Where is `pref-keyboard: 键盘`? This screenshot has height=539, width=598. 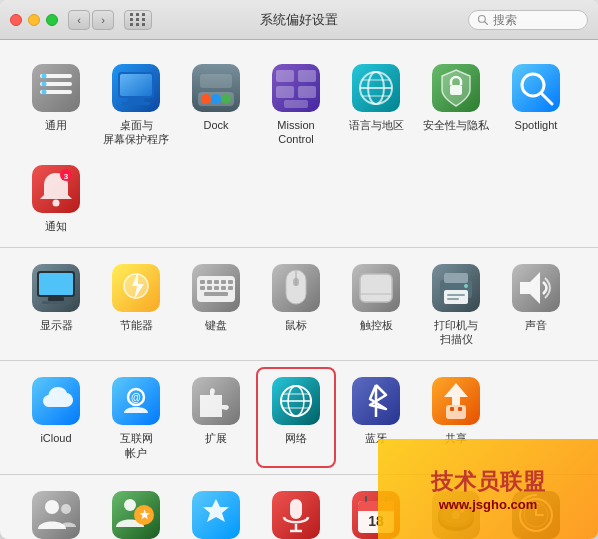
pref-keyboard: 键盘 is located at coordinates (216, 304).